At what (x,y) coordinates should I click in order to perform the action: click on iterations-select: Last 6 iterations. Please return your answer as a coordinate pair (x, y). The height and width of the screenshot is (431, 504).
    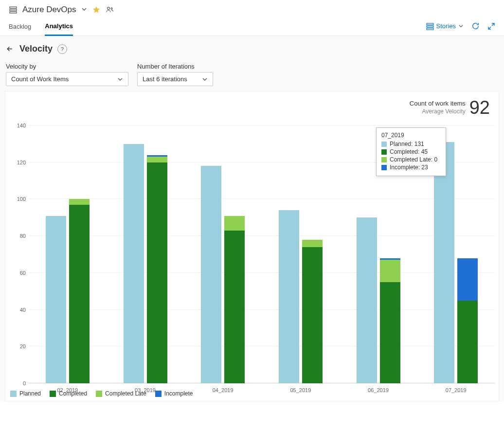
    Looking at the image, I should click on (175, 79).